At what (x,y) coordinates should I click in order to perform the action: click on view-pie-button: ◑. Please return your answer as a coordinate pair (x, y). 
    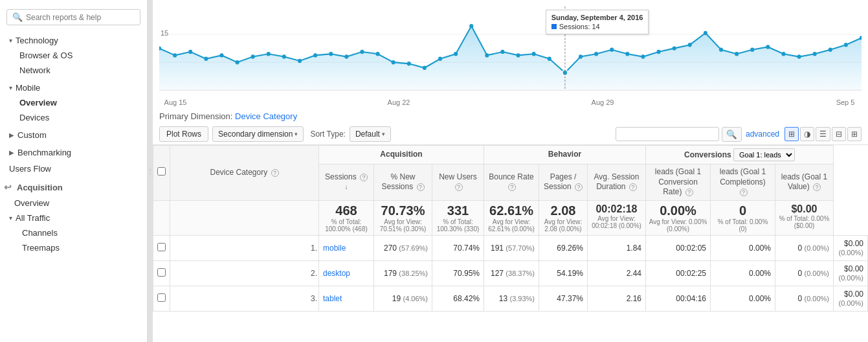
    Looking at the image, I should click on (807, 134).